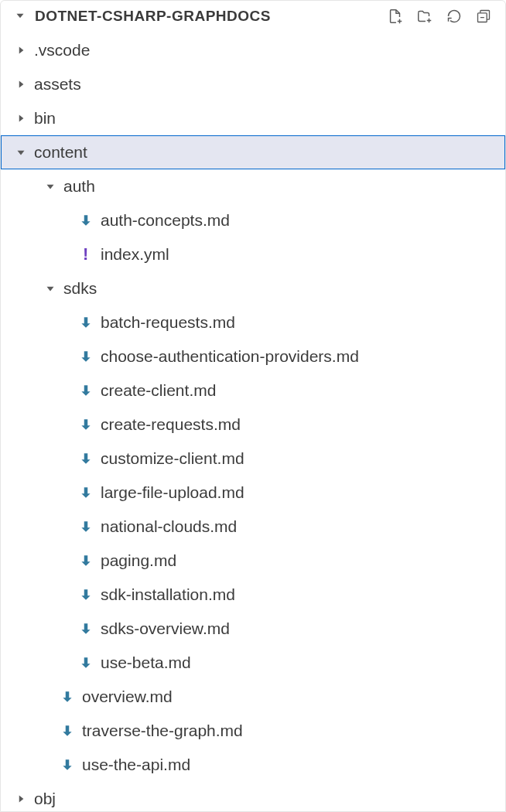  What do you see at coordinates (253, 425) in the screenshot?
I see `file-row: create-requests.md` at bounding box center [253, 425].